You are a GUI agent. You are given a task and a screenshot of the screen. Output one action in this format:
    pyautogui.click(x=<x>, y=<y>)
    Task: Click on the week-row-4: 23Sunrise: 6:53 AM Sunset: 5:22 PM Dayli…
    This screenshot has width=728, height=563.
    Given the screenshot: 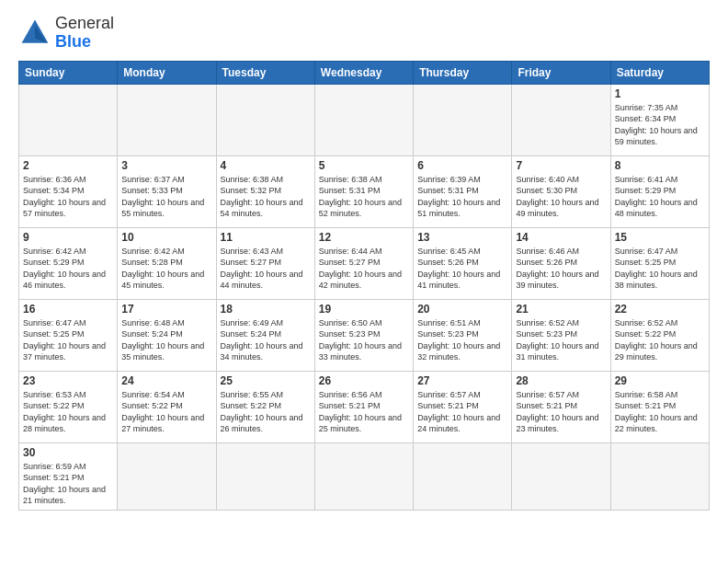 What is the action you would take?
    pyautogui.click(x=364, y=407)
    